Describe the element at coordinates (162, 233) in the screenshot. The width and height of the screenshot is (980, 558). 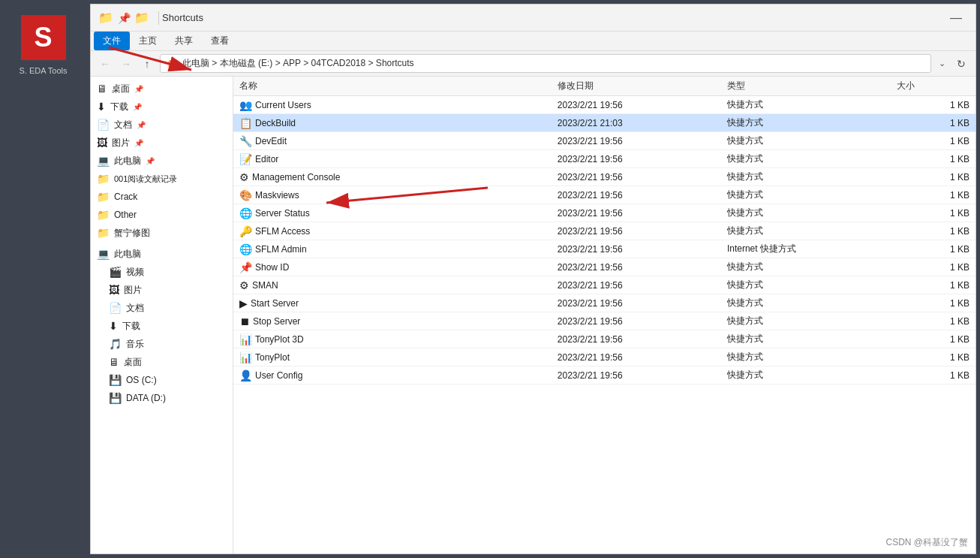
I see `nav-item-xie: 📁 蟹宁修图` at that location.